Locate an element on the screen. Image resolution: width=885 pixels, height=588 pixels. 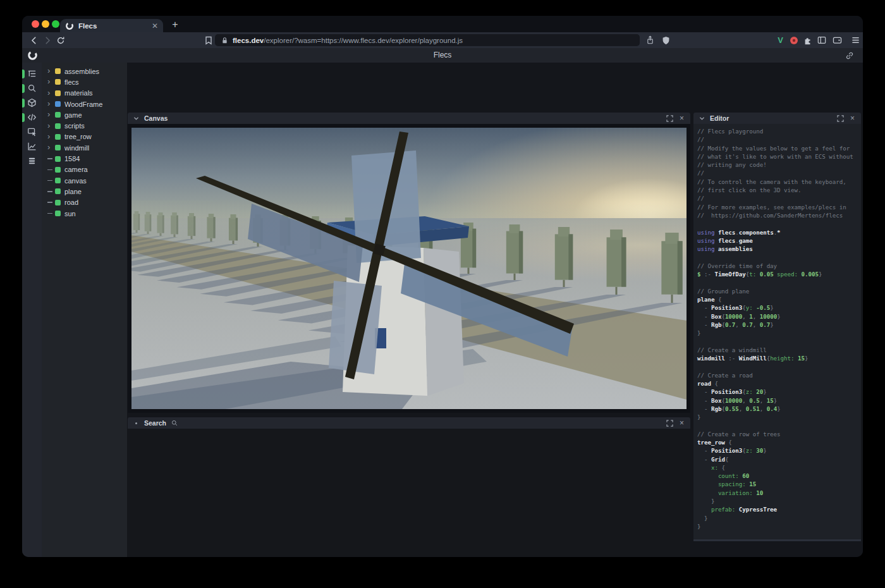
code-line: // For more examples, see examples/plecs… is located at coordinates (779, 207).